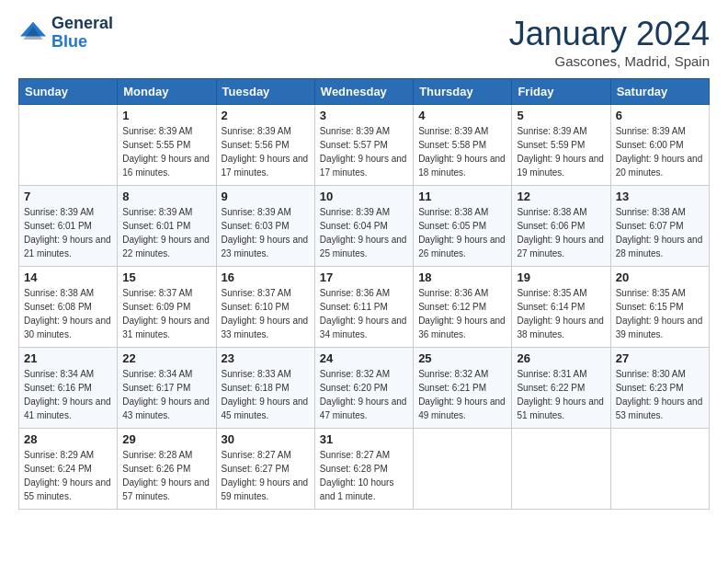  I want to click on day-number: 11, so click(462, 197).